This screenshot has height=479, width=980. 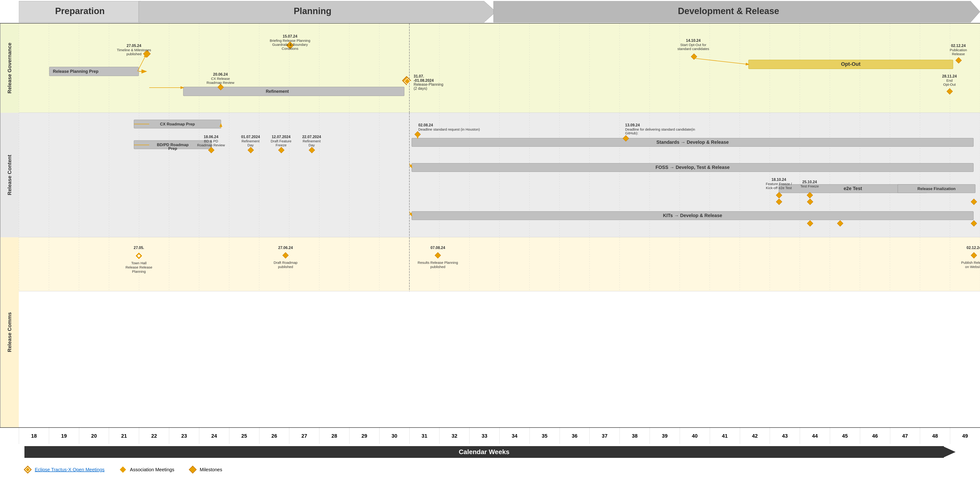 I want to click on svg-text: Start Opt-Out for, so click(x=693, y=45).